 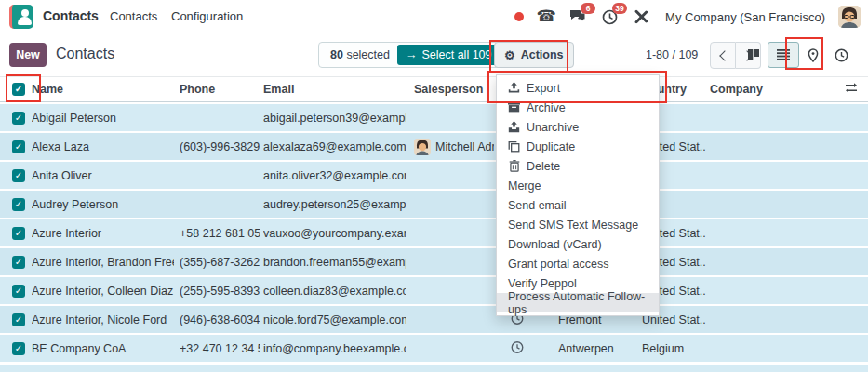 I want to click on menu-item-grant-portal-access: Grant portal access, so click(x=578, y=264).